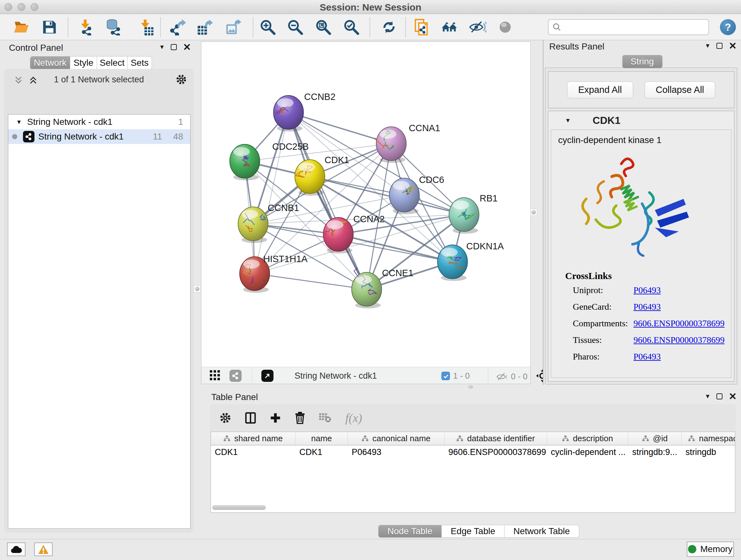  I want to click on right-splitter-handle, so click(533, 212).